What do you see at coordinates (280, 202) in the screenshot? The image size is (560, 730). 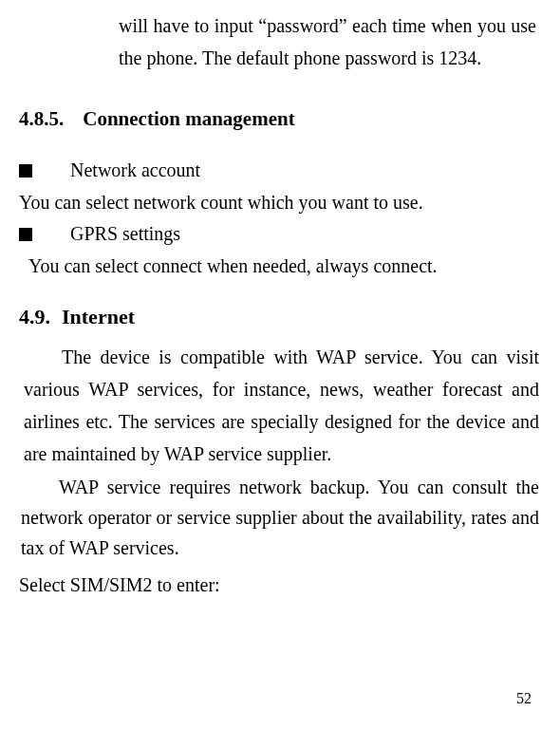 I see `bullet-desc-network: You can select network count which you w…` at bounding box center [280, 202].